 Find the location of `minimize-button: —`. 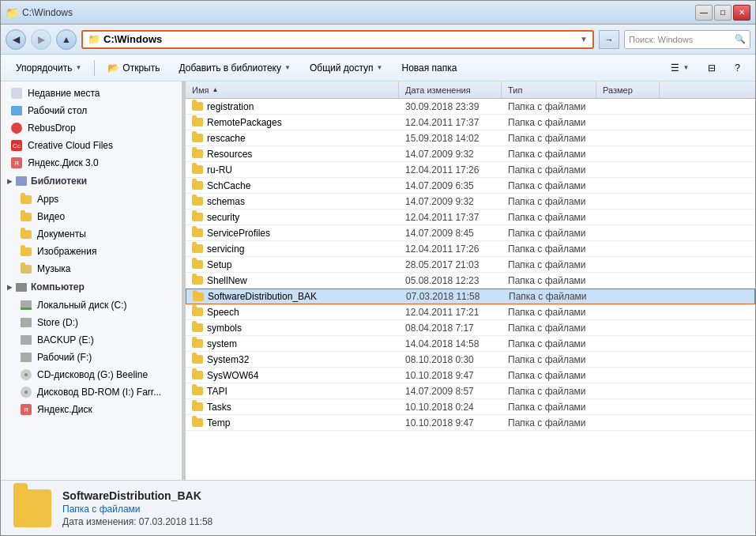

minimize-button: — is located at coordinates (704, 13).